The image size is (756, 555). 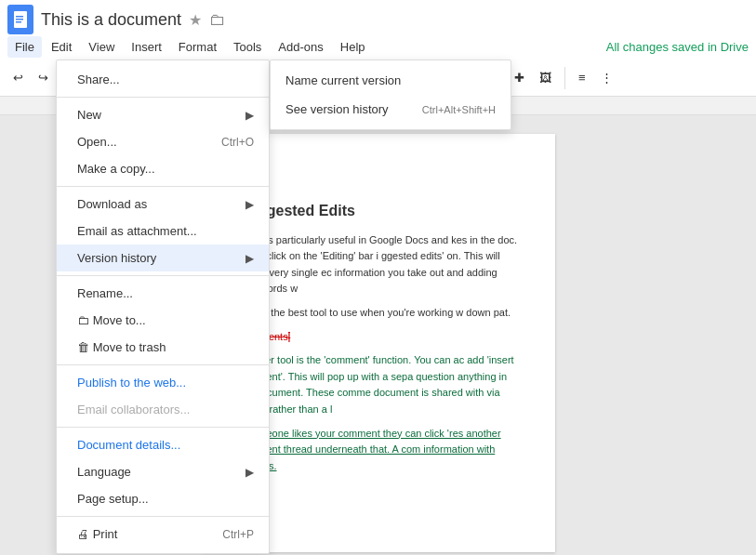 I want to click on menu-view: View, so click(x=101, y=46).